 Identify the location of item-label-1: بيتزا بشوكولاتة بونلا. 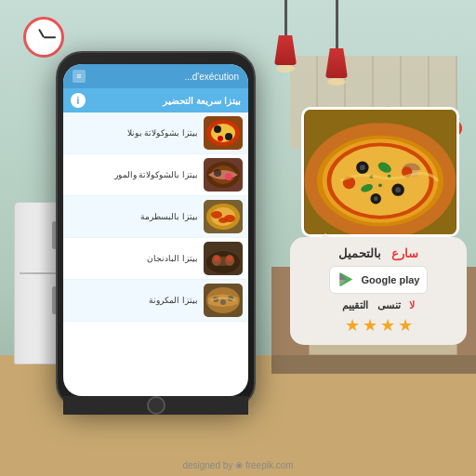
(134, 133).